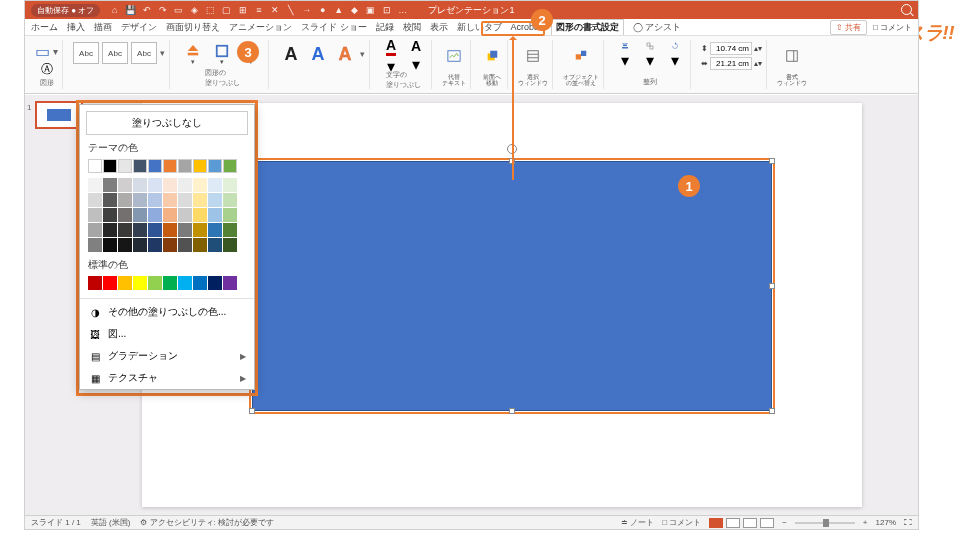 The height and width of the screenshot is (540, 960). Describe the element at coordinates (193, 62) in the screenshot. I see `chevron-down-icon: ▾` at that location.